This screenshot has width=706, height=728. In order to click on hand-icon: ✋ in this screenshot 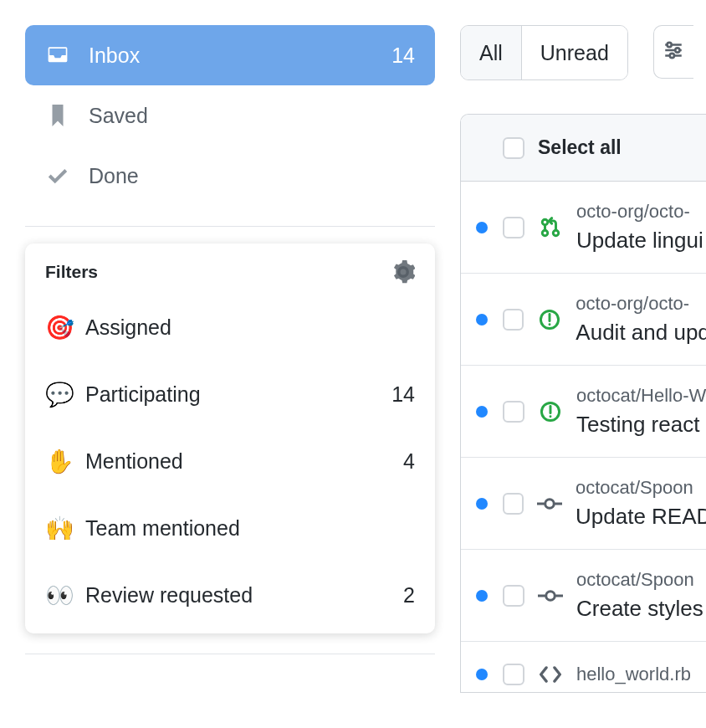, I will do `click(59, 462)`.